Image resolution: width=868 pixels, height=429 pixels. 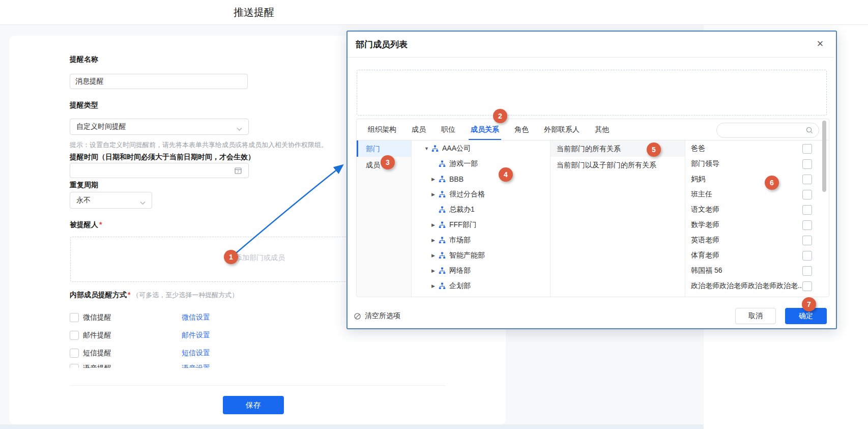 What do you see at coordinates (618, 149) in the screenshot?
I see `relation-item: 当前部门的所有关系` at bounding box center [618, 149].